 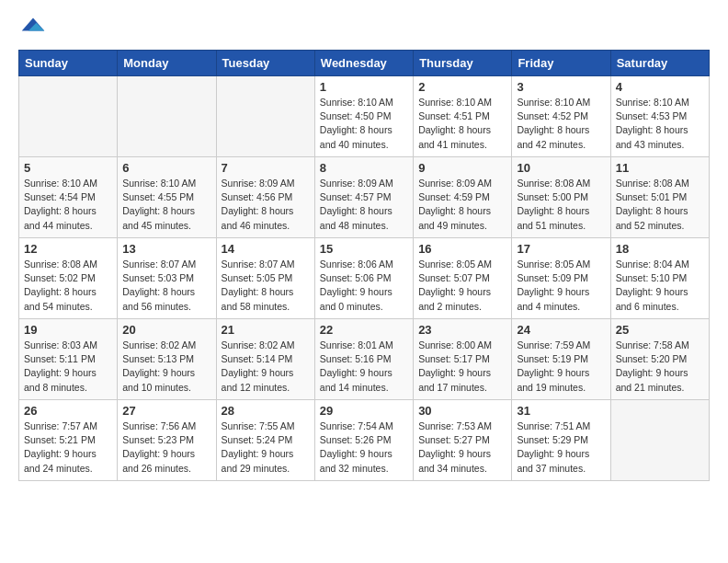 What do you see at coordinates (68, 63) in the screenshot?
I see `calendar-header-sunday: Sunday` at bounding box center [68, 63].